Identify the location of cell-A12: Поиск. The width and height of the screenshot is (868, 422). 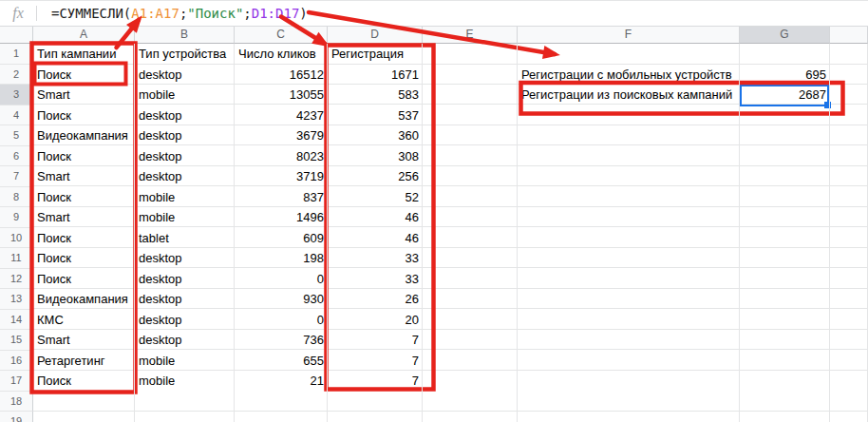
(84, 279).